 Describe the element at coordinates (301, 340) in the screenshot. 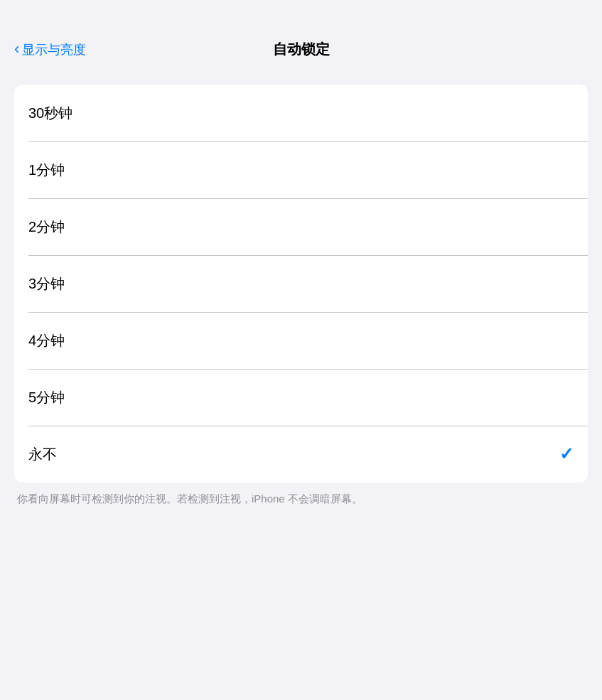

I see `list-item: 4分钟` at that location.